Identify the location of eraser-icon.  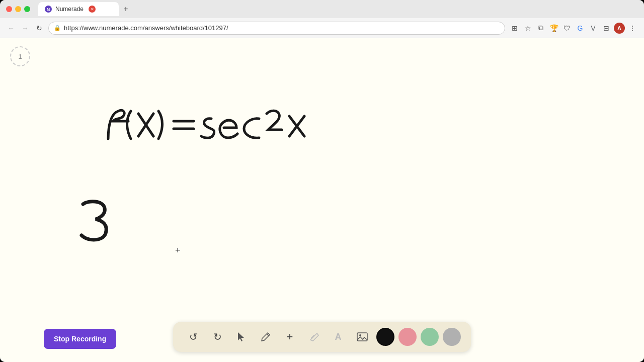
(314, 337).